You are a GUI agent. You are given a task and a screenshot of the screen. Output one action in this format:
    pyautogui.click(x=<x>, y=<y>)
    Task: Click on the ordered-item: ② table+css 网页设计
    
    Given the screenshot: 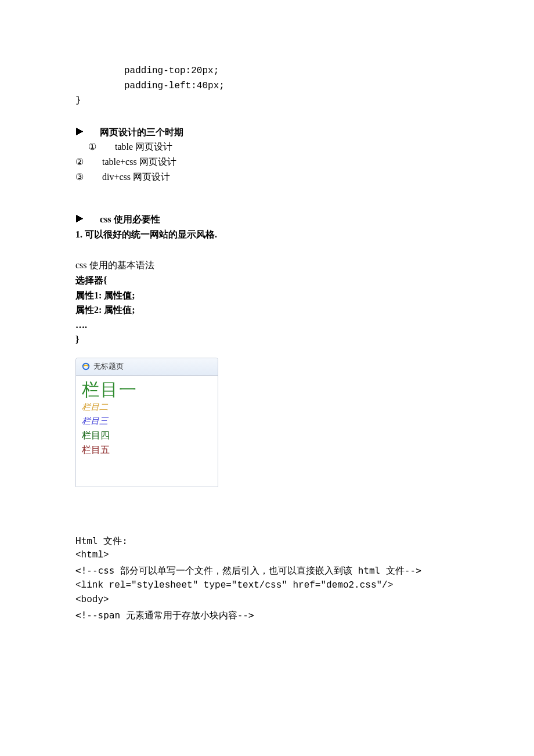 What is the action you would take?
    pyautogui.click(x=267, y=162)
    